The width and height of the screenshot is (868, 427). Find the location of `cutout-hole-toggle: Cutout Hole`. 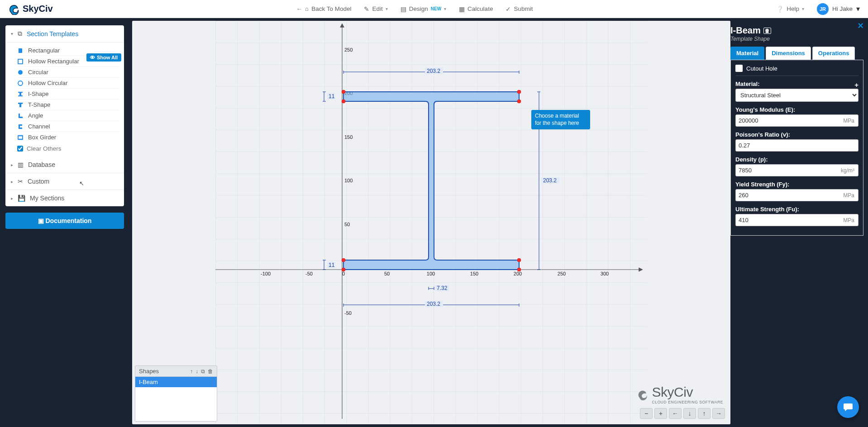

cutout-hole-toggle: Cutout Hole is located at coordinates (797, 71).